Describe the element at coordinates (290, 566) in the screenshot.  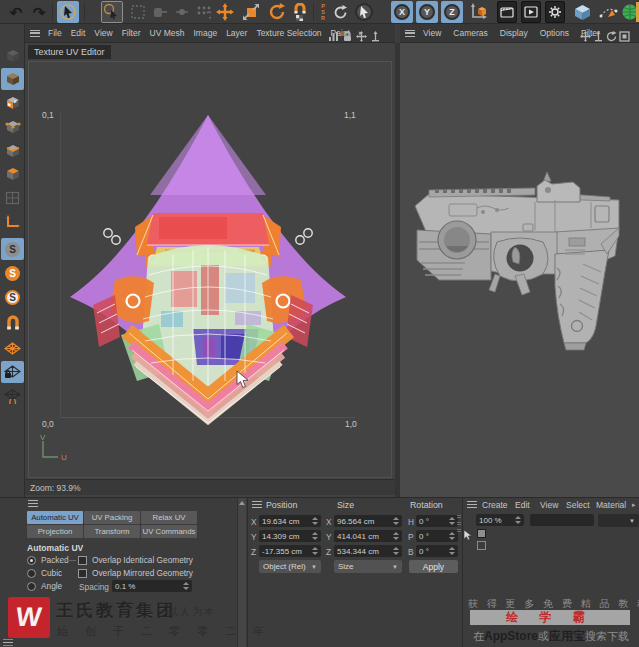
I see `mode-dropdown: Object (Rel)▼` at that location.